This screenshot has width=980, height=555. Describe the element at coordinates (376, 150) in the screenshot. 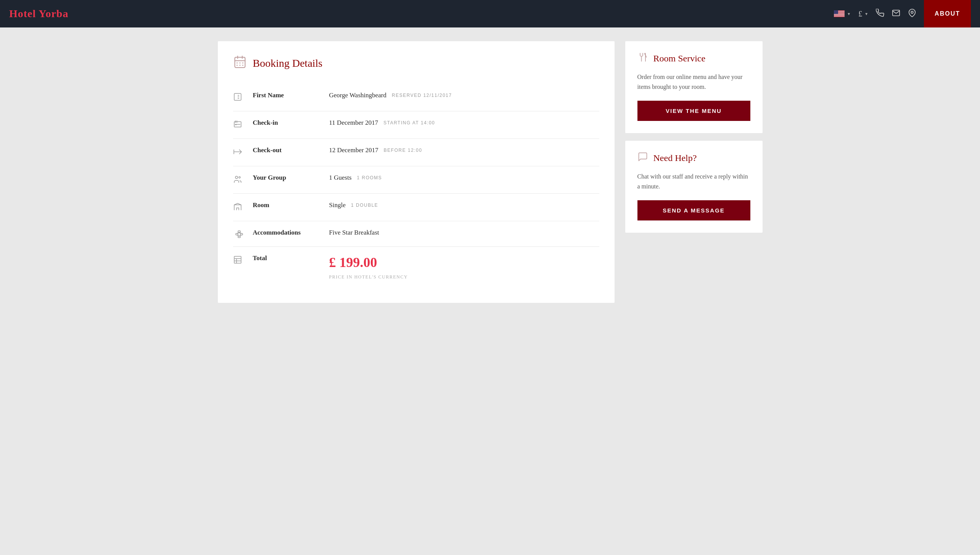

I see `checkout-value: 12 December 2017 BEFORE 12:00` at that location.